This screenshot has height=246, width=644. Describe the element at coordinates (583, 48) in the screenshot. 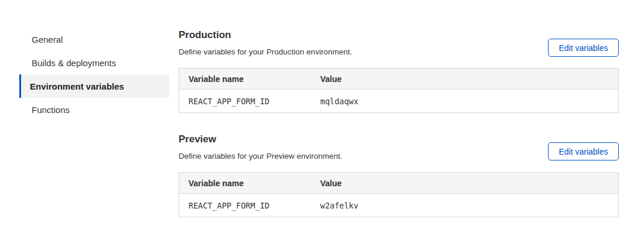

I see `production-edit-variables-button: Edit variables` at that location.